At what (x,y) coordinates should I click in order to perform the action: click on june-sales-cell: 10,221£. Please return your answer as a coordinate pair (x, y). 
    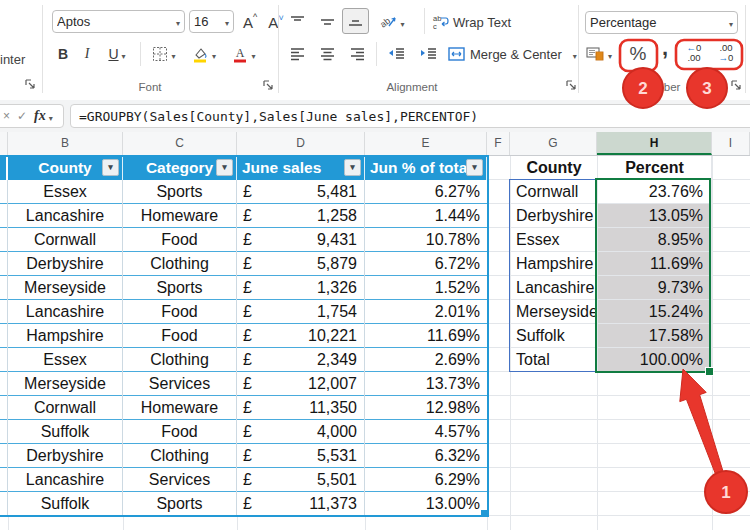
    Looking at the image, I should click on (301, 336).